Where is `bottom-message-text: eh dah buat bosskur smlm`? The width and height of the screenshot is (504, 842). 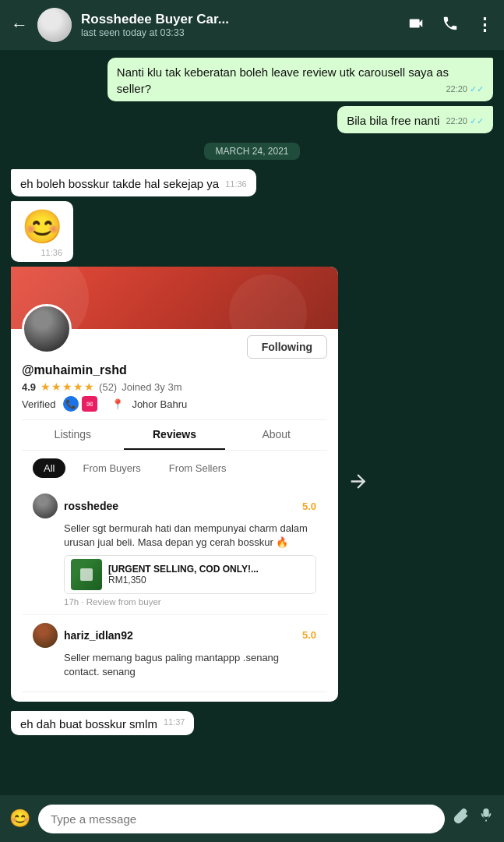 bottom-message-text: eh dah buat bosskur smlm is located at coordinates (89, 723).